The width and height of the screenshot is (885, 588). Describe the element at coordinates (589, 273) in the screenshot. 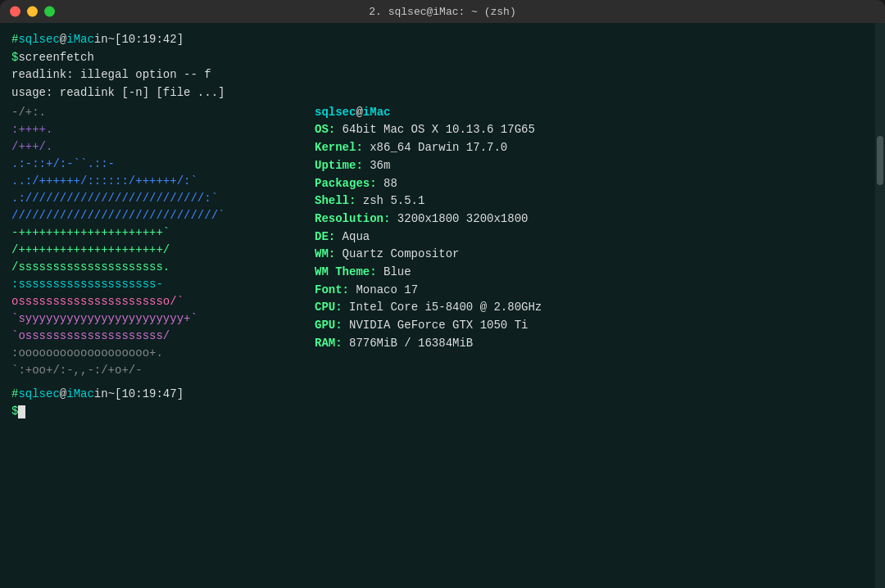

I see `sysinfo-wmtheme-line: WM Theme: Blue` at that location.